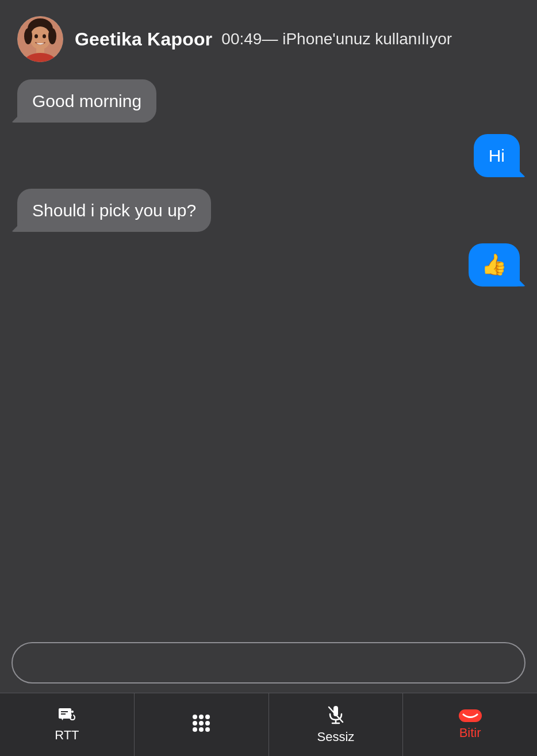  I want to click on header-info: Geetika Kapoor 00:49— iPhone'unuz kullan…, so click(263, 39).